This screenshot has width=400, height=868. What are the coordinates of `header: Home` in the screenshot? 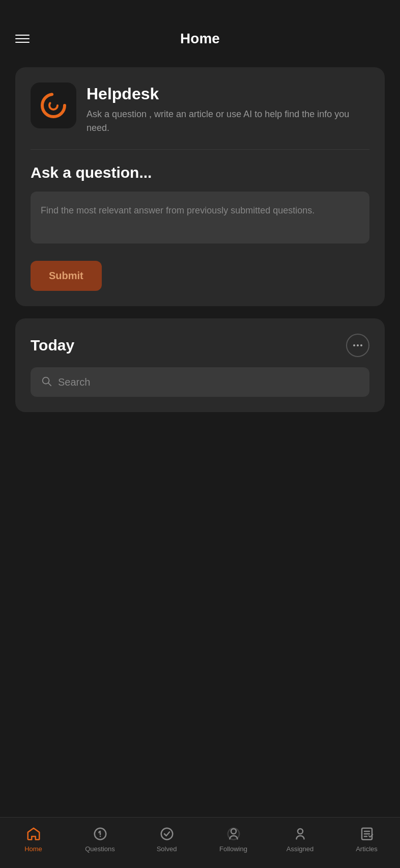 It's located at (200, 29).